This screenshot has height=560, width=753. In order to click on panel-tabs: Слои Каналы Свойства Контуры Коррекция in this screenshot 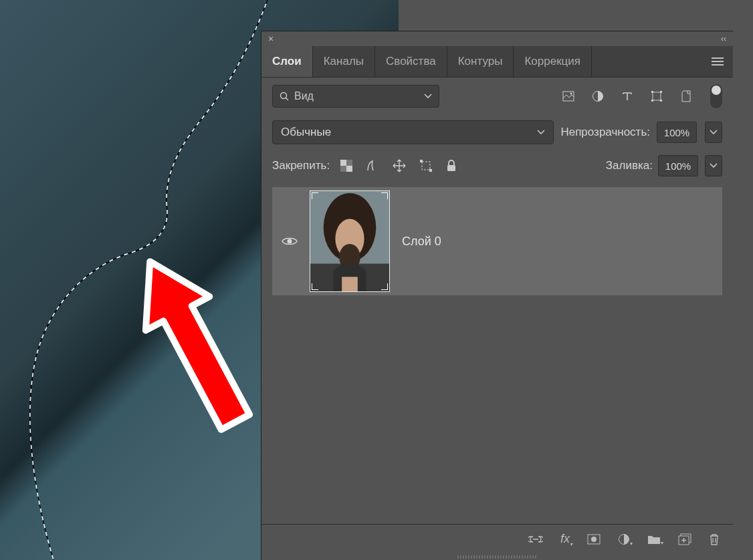, I will do `click(498, 61)`.